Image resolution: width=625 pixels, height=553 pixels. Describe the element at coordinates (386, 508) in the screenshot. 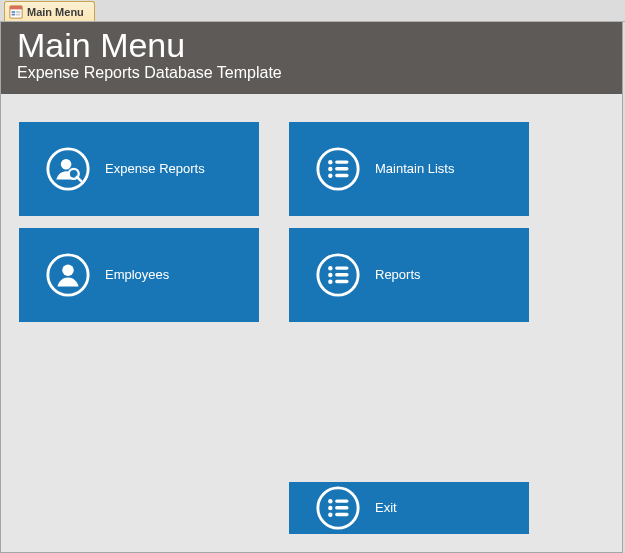

I see `tile-label: Exit` at that location.